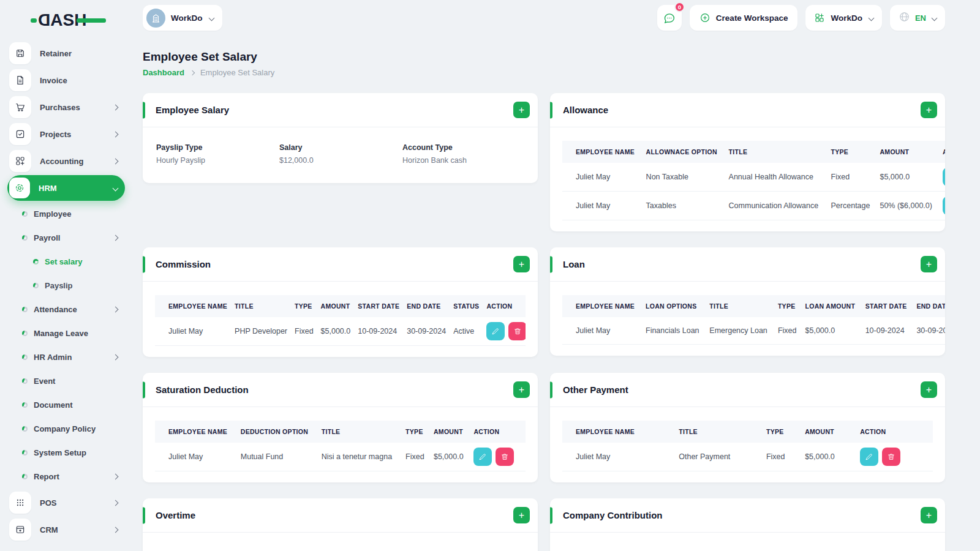 This screenshot has height=551, width=980. I want to click on breadcrumb: Dashboard Employee Set Salary, so click(544, 72).